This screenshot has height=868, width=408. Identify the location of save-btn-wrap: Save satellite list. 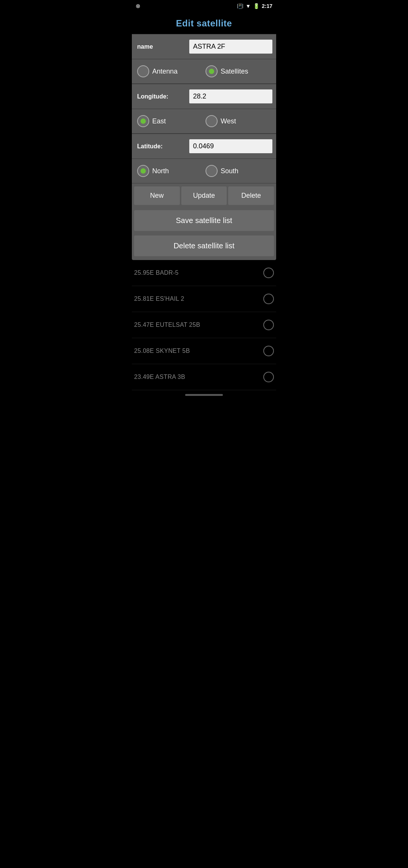
(204, 220).